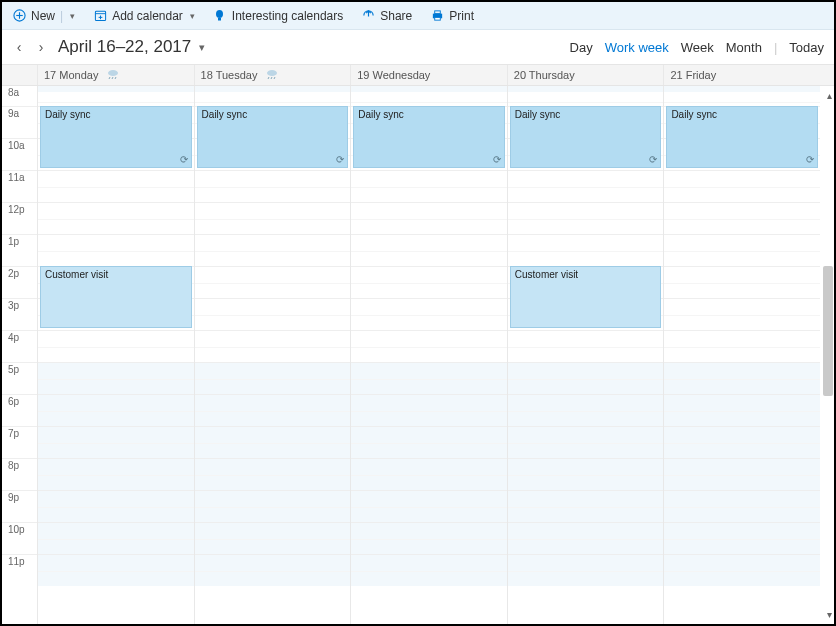  Describe the element at coordinates (132, 47) in the screenshot. I see `date-range-picker: April 16–22, 2017 ▾` at that location.